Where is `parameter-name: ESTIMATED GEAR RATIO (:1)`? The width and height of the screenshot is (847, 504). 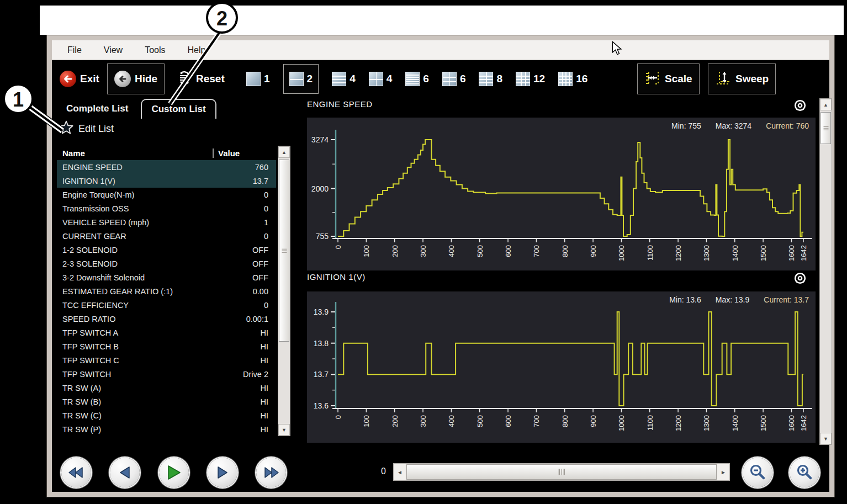 parameter-name: ESTIMATED GEAR RATIO (:1) is located at coordinates (155, 291).